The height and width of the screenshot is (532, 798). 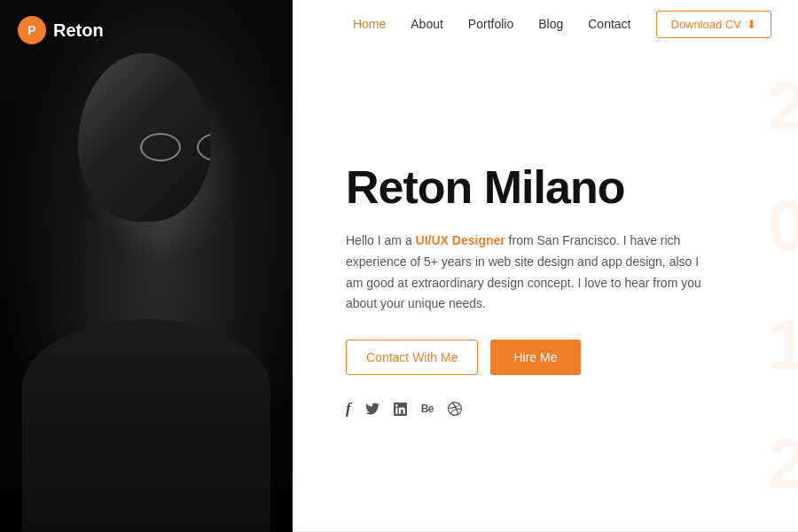 What do you see at coordinates (784, 464) in the screenshot?
I see `bg-number-4: 2` at bounding box center [784, 464].